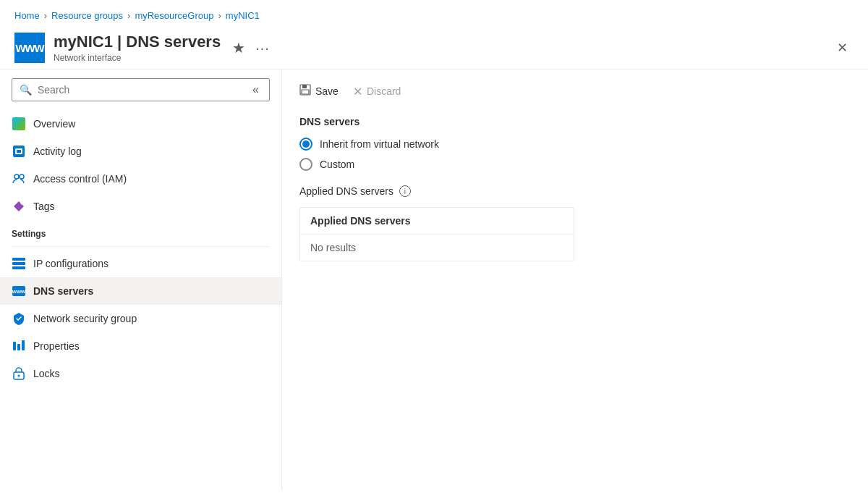  What do you see at coordinates (140, 291) in the screenshot?
I see `sidebar-item-dns-servers: www DNS servers` at bounding box center [140, 291].